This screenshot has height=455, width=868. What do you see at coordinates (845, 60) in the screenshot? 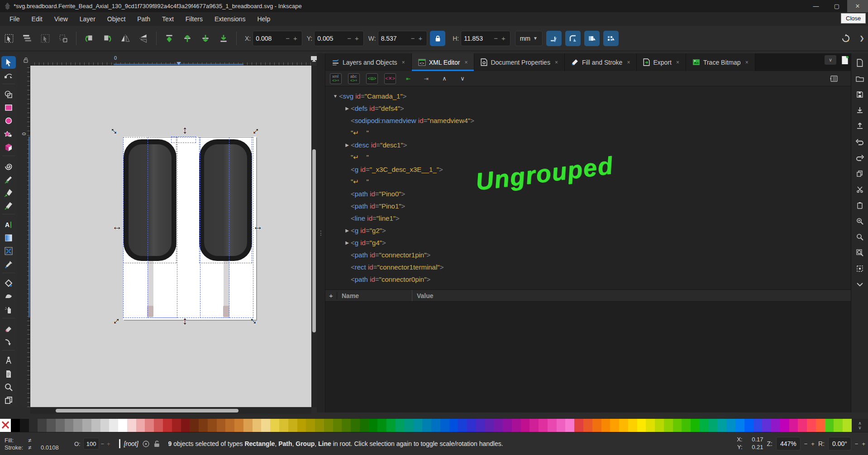
I see `new-dialog-icon` at bounding box center [845, 60].